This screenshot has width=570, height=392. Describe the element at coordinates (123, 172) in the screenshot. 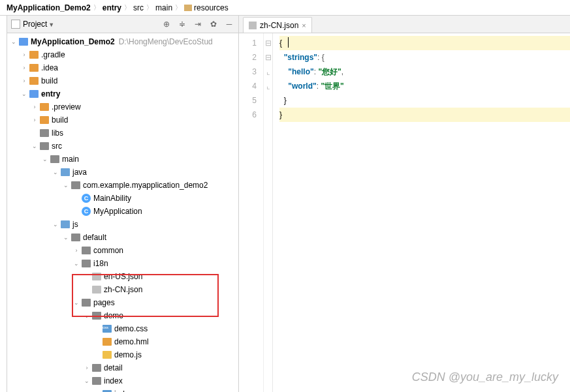

I see `tree-java: ⌄java` at that location.